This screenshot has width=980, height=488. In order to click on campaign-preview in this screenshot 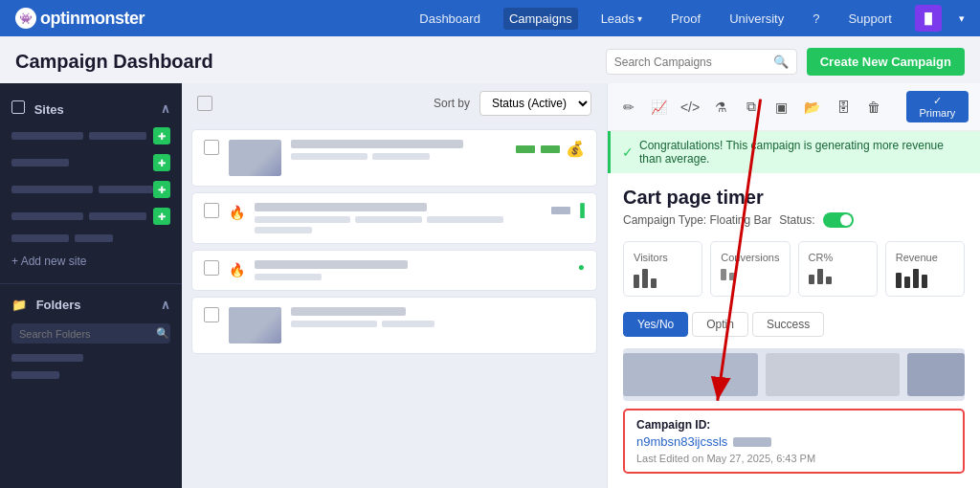, I will do `click(794, 375)`.